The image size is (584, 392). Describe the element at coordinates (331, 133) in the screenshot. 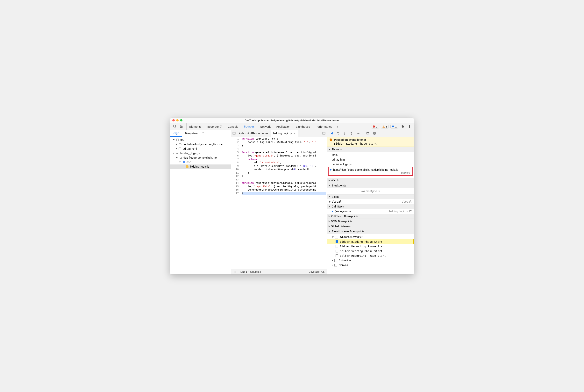

I see `resume-icon` at that location.